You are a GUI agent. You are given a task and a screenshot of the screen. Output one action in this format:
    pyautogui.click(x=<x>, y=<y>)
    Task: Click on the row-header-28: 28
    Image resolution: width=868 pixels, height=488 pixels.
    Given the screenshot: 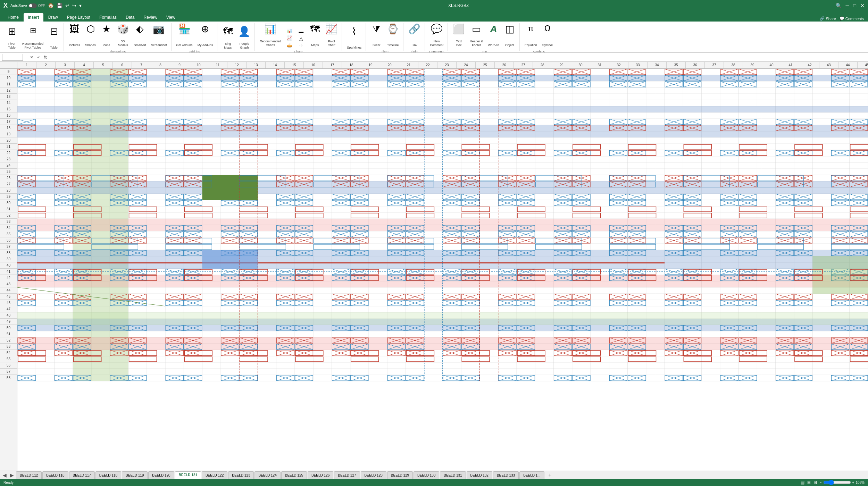 What is the action you would take?
    pyautogui.click(x=8, y=191)
    